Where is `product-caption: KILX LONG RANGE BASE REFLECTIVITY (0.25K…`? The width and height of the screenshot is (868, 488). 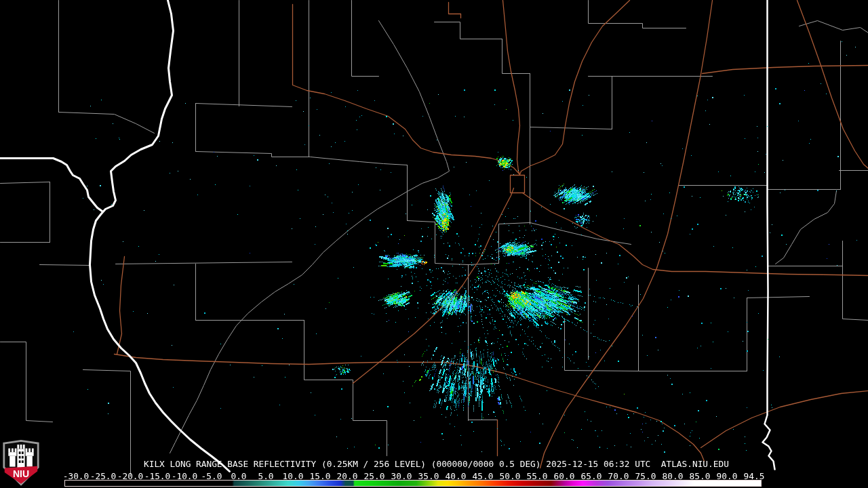
product-caption: KILX LONG RANGE BASE REFLECTIVITY (0.25K… is located at coordinates (437, 464).